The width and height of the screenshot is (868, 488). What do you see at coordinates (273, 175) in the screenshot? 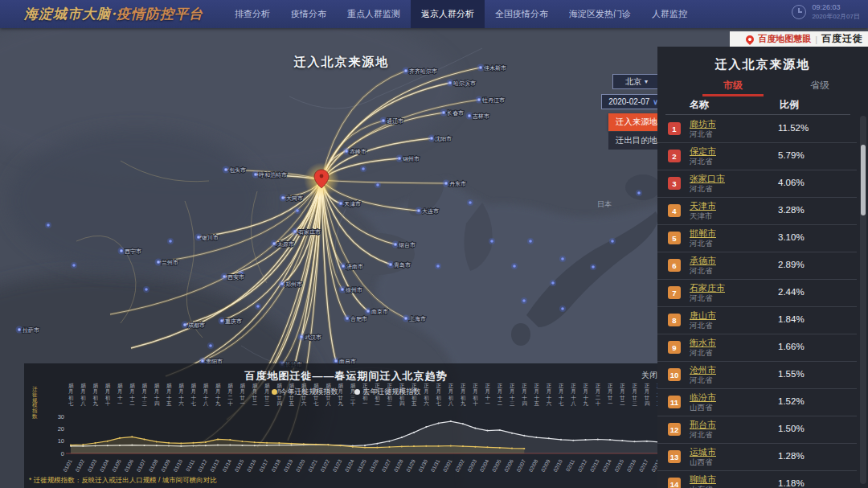
I see `map-city-label: 呼和浩特市` at bounding box center [273, 175].